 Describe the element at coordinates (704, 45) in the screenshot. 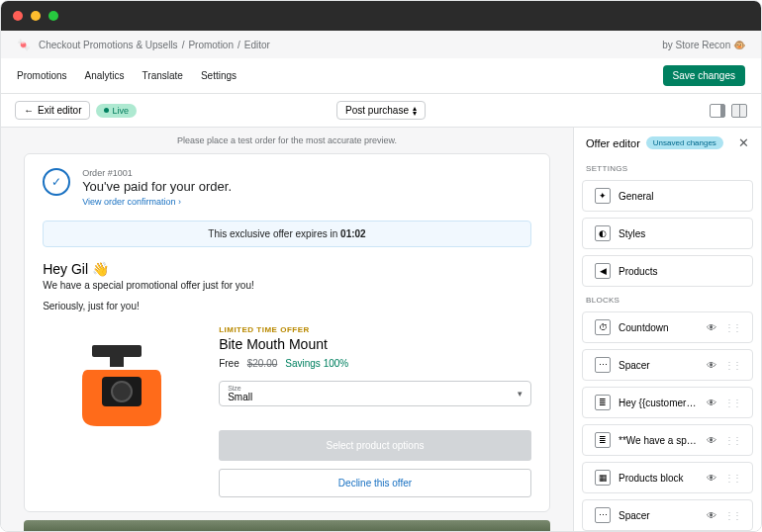

I see `by-line: by Store Recon 🐵` at that location.